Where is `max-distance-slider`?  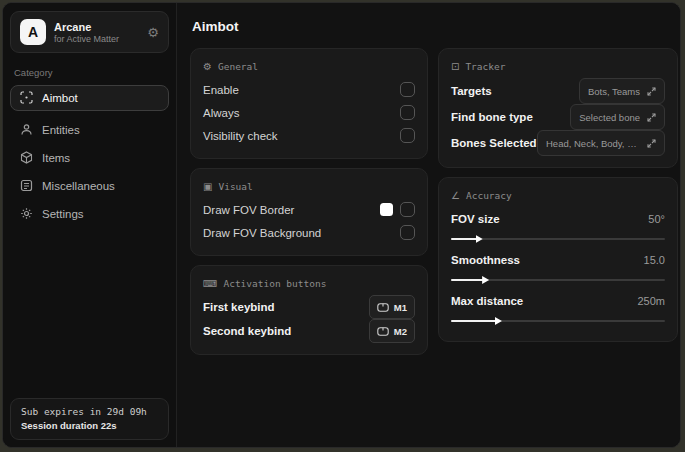 max-distance-slider is located at coordinates (558, 321).